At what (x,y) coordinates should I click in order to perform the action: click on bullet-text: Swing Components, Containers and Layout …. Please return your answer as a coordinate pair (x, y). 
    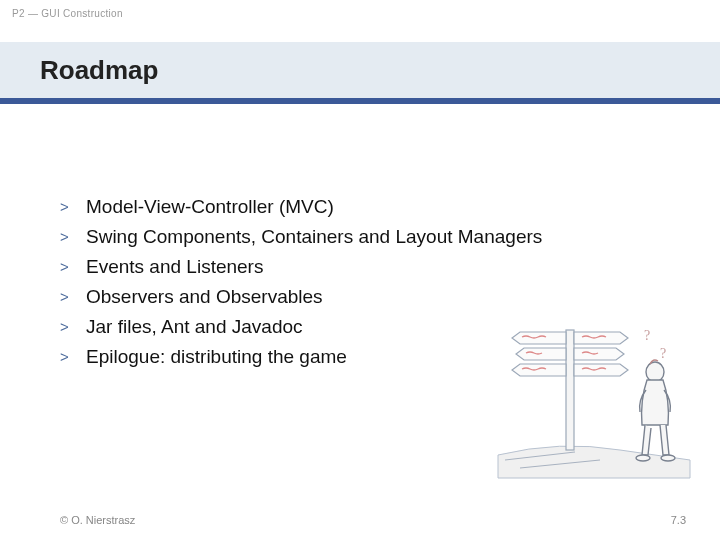
    Looking at the image, I should click on (314, 237).